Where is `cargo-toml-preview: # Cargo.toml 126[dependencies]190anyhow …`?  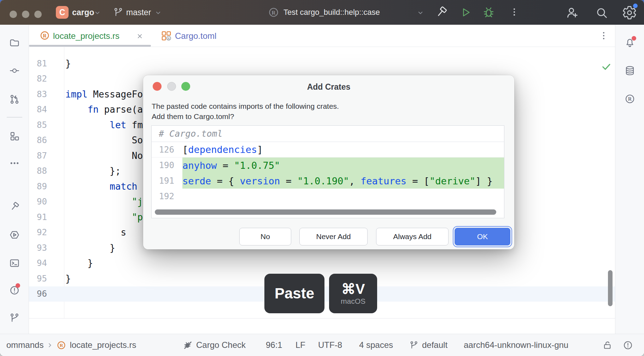
cargo-toml-preview: # Cargo.toml 126[dependencies]190anyhow … is located at coordinates (328, 172).